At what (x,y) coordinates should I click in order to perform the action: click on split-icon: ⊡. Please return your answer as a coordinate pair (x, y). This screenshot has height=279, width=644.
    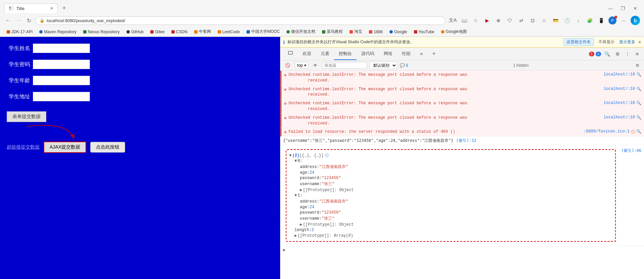
    Looking at the image, I should click on (533, 20).